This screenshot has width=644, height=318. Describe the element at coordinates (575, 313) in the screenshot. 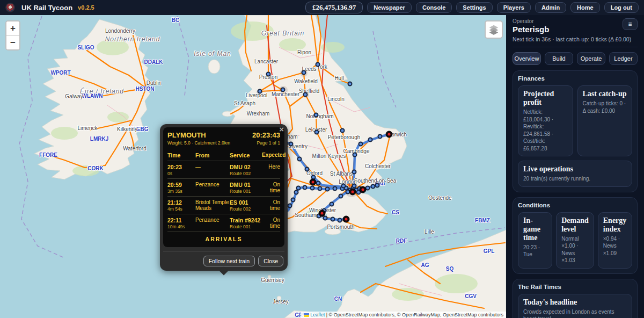

I see `headline-text: Crowds expected in London as events boos…` at that location.